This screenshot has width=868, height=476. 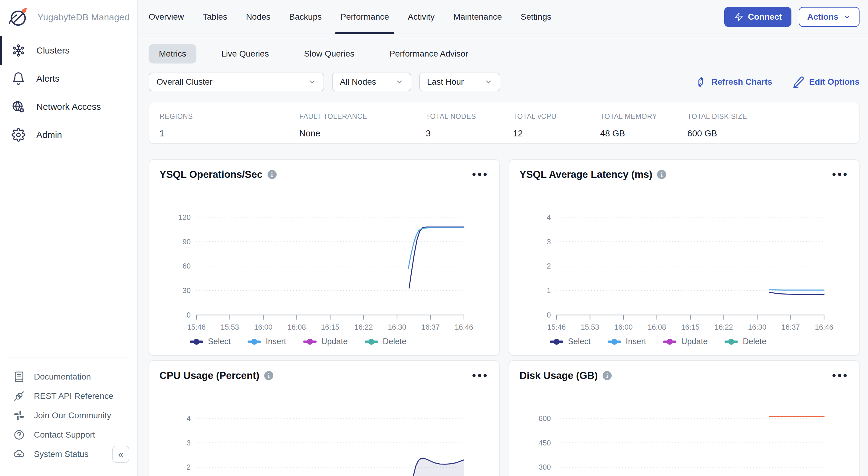 I want to click on svg-text: 16:08, so click(x=297, y=327).